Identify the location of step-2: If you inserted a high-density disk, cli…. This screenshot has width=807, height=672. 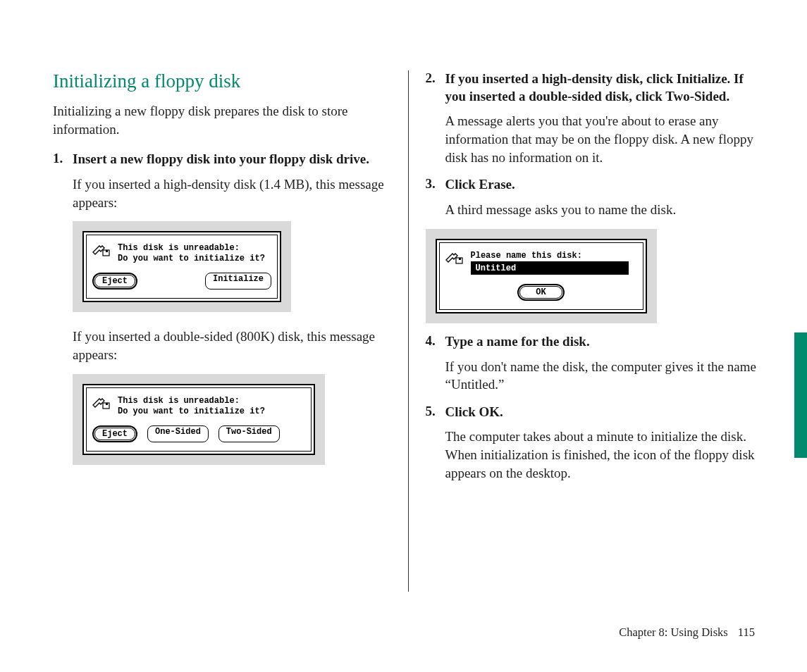
(592, 118).